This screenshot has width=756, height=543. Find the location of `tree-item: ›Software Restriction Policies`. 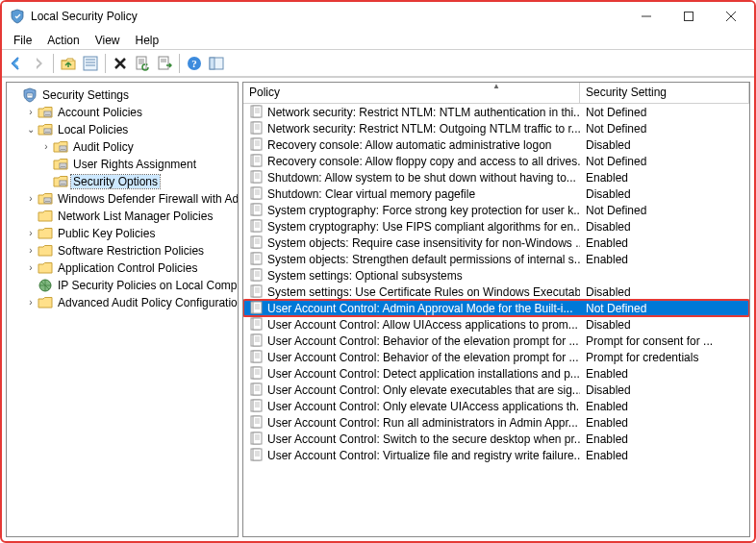

tree-item: ›Software Restriction Policies is located at coordinates (122, 251).